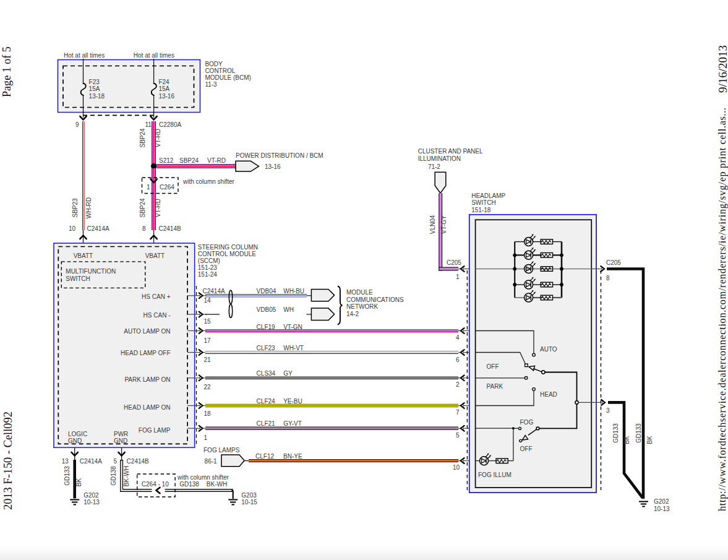  Describe the element at coordinates (249, 502) in the screenshot. I see `svg-text: 10-15` at that location.